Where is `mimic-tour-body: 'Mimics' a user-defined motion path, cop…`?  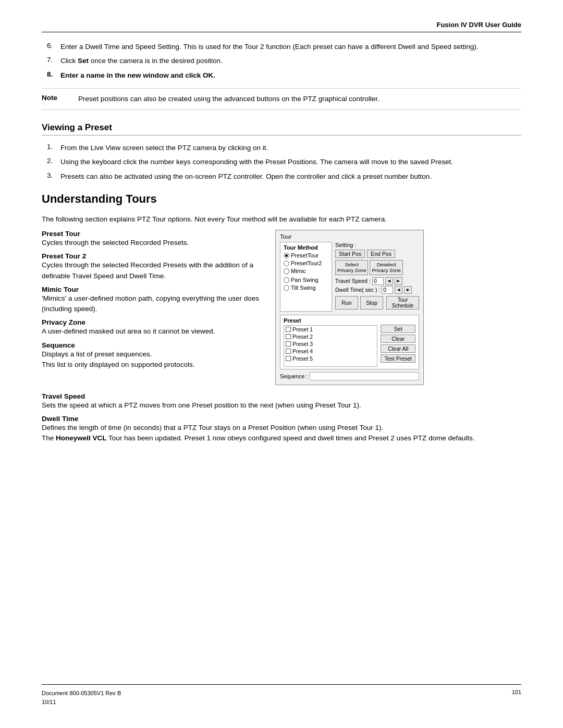
mimic-tour-body: 'Mimics' a user-defined motion path, cop… is located at coordinates (154, 304).